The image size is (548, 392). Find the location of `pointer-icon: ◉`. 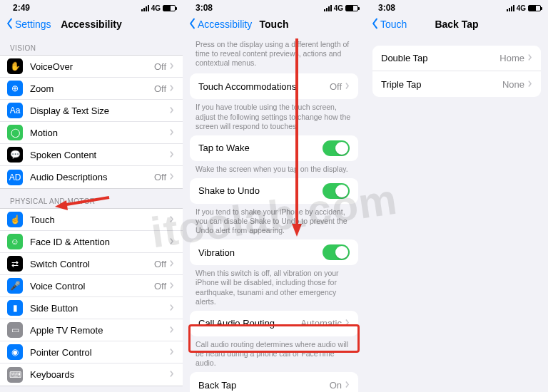

pointer-icon: ◉ is located at coordinates (15, 352).